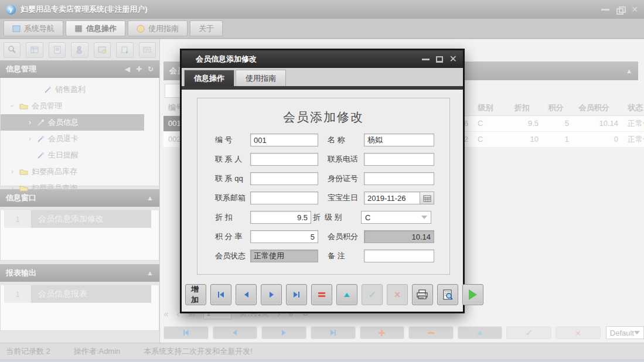 The image size is (644, 362). Describe the element at coordinates (80, 235) in the screenshot. I see `info-window-list: 1 会员信息添加修改` at that location.